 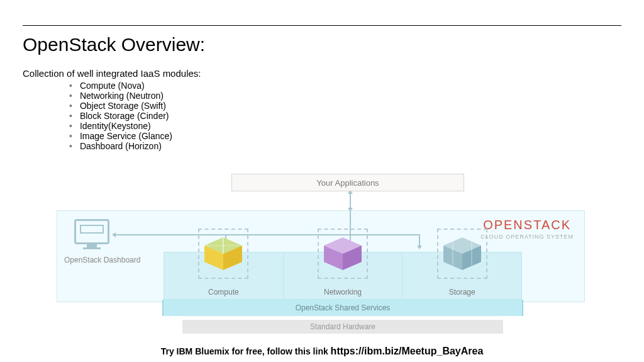 I want to click on platform-top: Compute Networking, so click(x=343, y=276).